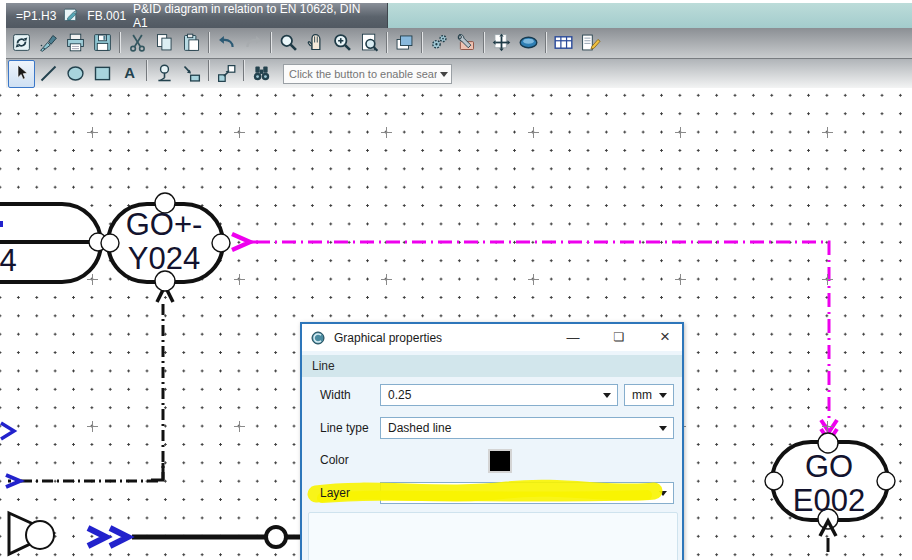 Image resolution: width=912 pixels, height=560 pixels. Describe the element at coordinates (164, 74) in the screenshot. I see `instrument-symbol-button` at that location.